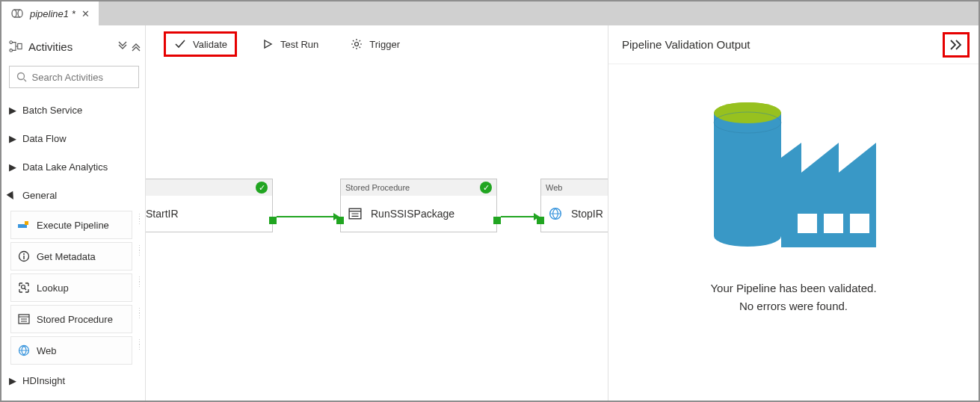 The width and height of the screenshot is (980, 402). I want to click on node-name: StartIR, so click(162, 214).